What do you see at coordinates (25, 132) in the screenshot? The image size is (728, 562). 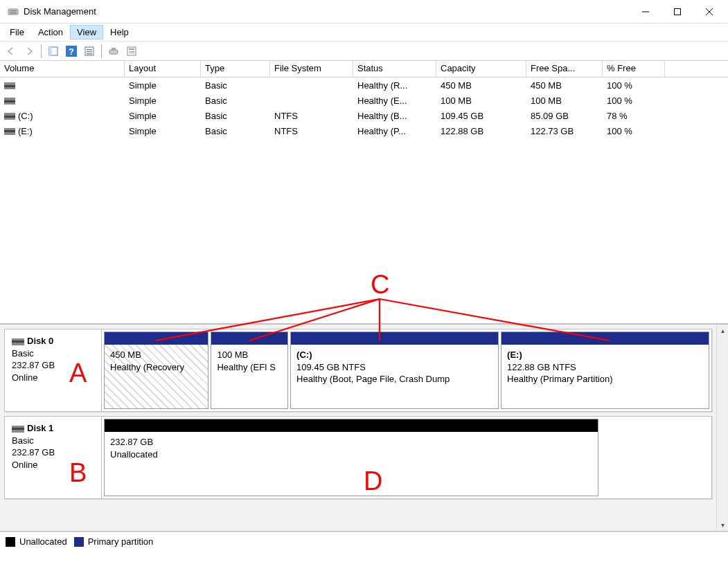 I see `vol-name: (E:)` at bounding box center [25, 132].